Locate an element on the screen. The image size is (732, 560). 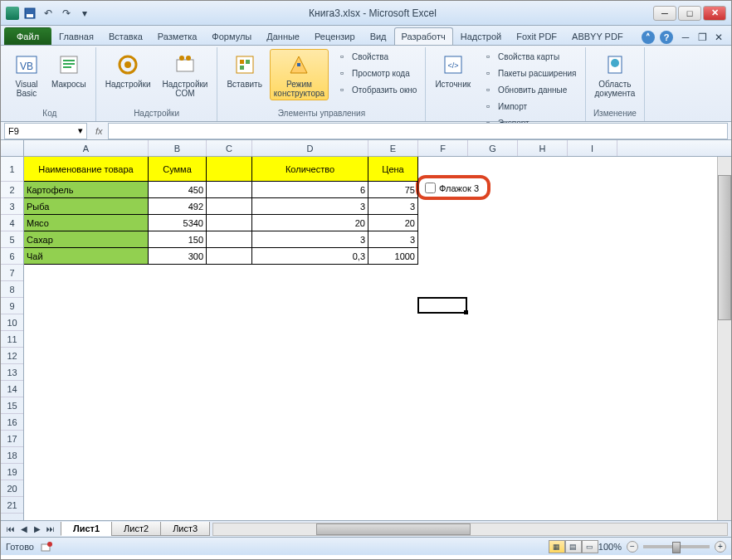
redo-icon: ↷ is located at coordinates (66, 13).